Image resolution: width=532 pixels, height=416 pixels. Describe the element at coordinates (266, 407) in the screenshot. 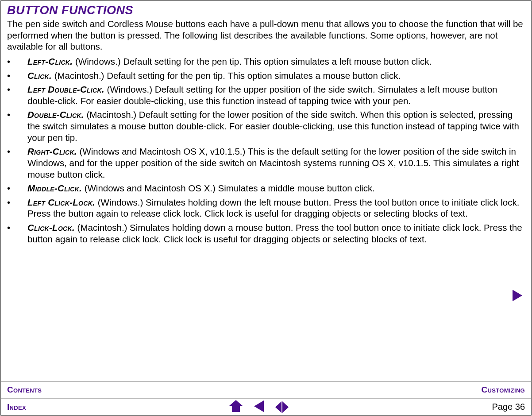

I see `footer-row-bottom: Index Page 36` at that location.